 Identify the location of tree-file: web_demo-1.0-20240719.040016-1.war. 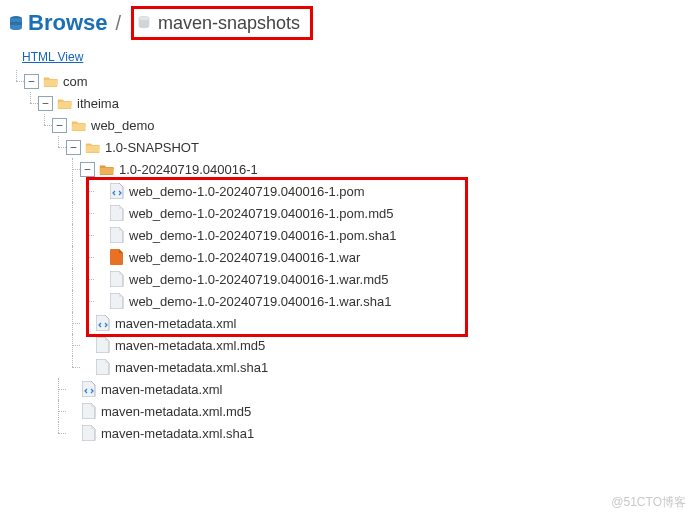
(244, 258).